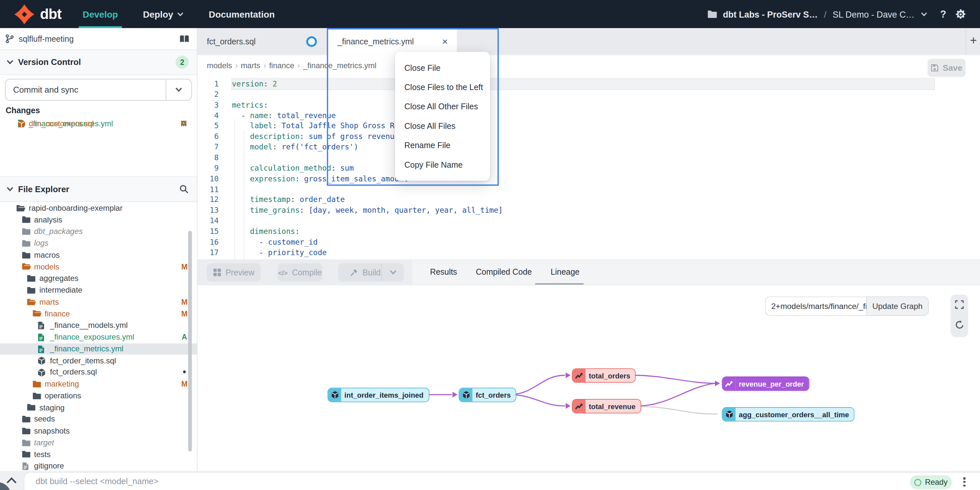 This screenshot has width=980, height=490. Describe the element at coordinates (379, 395) in the screenshot. I see `lineage-node-int_order_items_joined: int_order_items_joined` at that location.